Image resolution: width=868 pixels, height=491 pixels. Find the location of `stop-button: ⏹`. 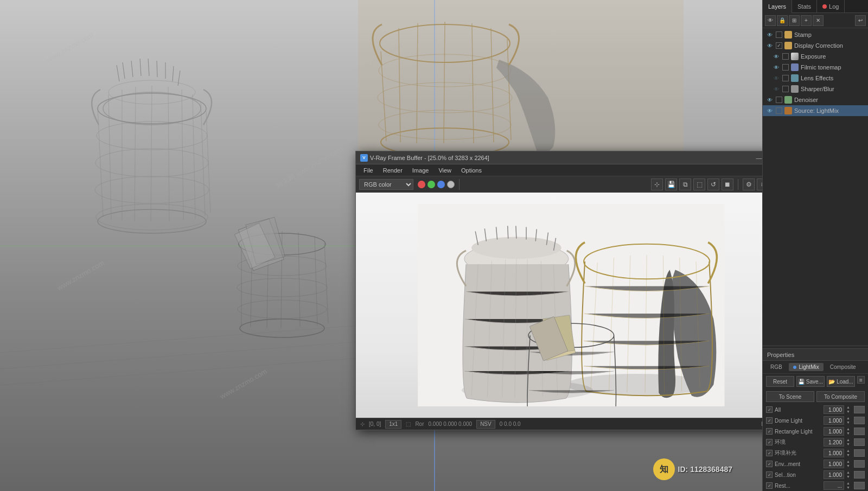

stop-button: ⏹ is located at coordinates (727, 184).